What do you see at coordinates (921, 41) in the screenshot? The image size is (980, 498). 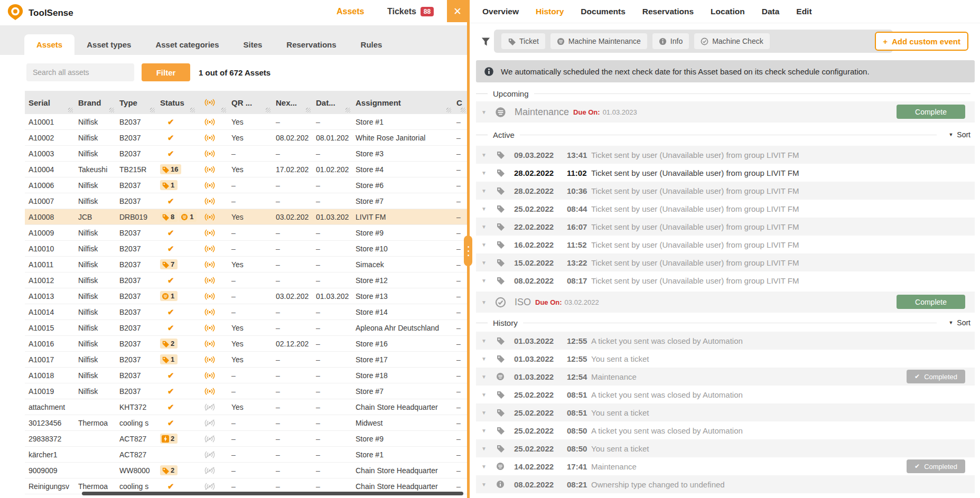 I see `add-custom-event-button: + Add custom event` at bounding box center [921, 41].